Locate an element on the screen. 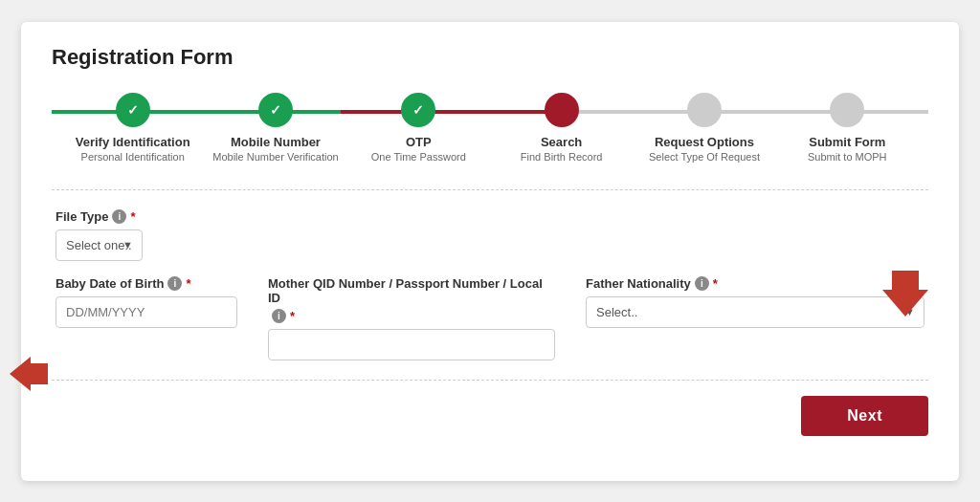 The image size is (980, 502). baby-dob-info-icon: i is located at coordinates (174, 283).